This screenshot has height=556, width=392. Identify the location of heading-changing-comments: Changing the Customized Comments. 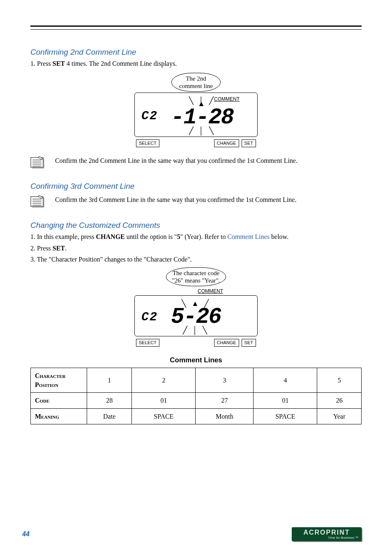
(196, 225).